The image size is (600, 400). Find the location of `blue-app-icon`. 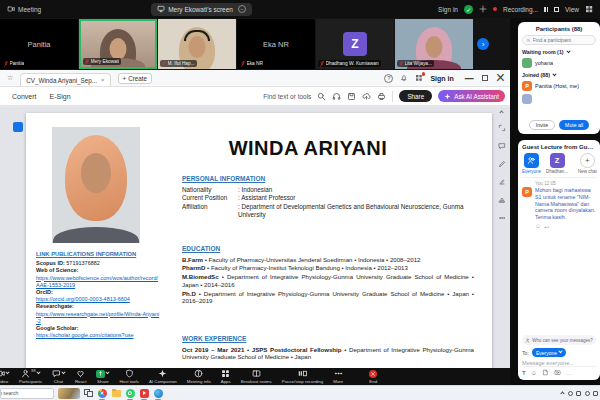

blue-app-icon is located at coordinates (158, 393).